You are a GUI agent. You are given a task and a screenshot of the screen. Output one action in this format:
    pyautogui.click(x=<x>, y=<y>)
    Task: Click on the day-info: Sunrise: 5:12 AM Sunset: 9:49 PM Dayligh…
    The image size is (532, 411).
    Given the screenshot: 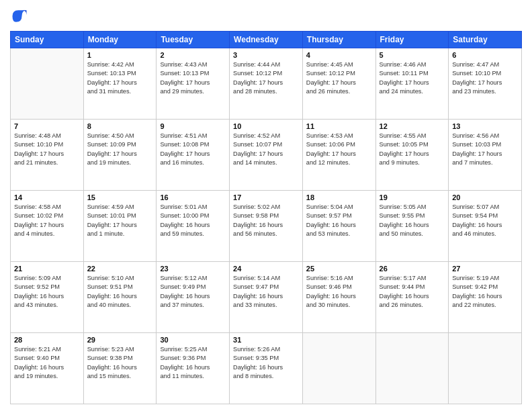 What is the action you would take?
    pyautogui.click(x=193, y=291)
    